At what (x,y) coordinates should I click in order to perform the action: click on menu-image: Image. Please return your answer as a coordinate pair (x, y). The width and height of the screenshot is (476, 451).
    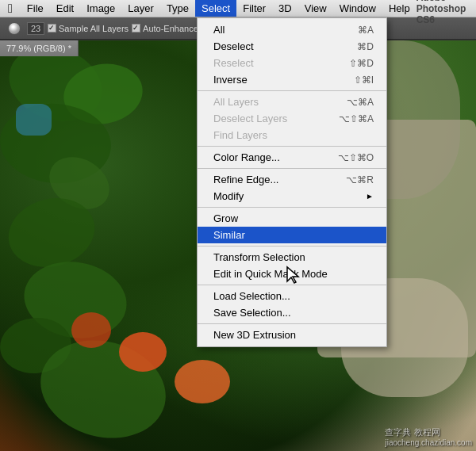
    Looking at the image, I should click on (101, 8).